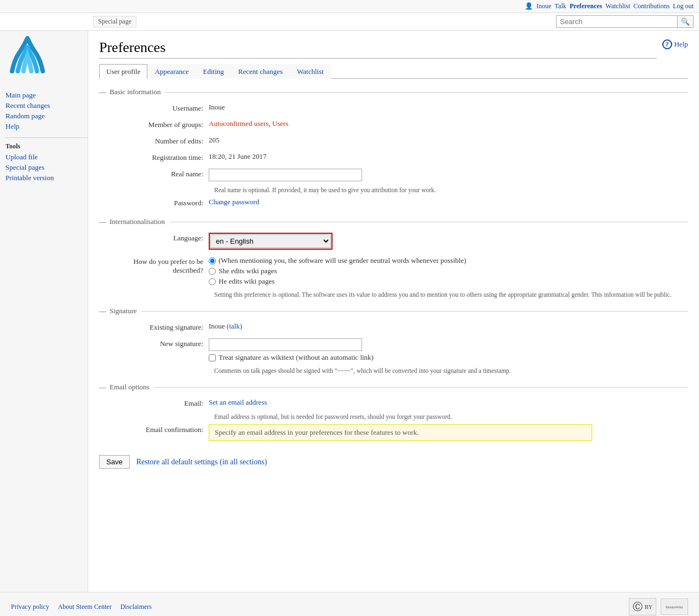  What do you see at coordinates (683, 7) in the screenshot?
I see `log-out-link: Log out` at bounding box center [683, 7].